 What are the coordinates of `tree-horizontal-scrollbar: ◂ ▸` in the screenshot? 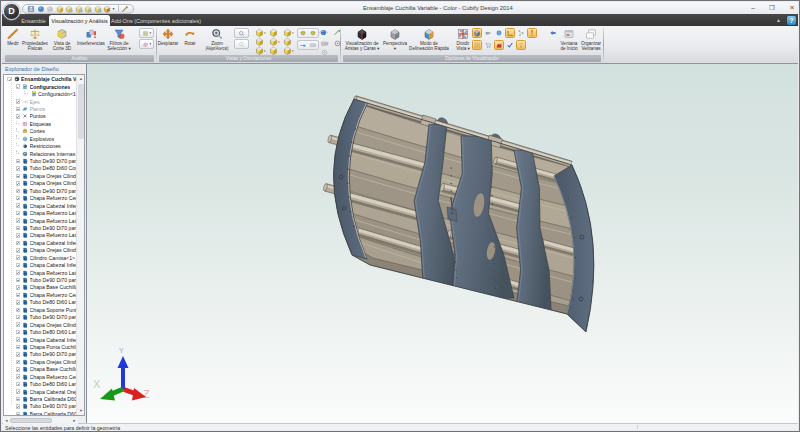 It's located at (40, 420).